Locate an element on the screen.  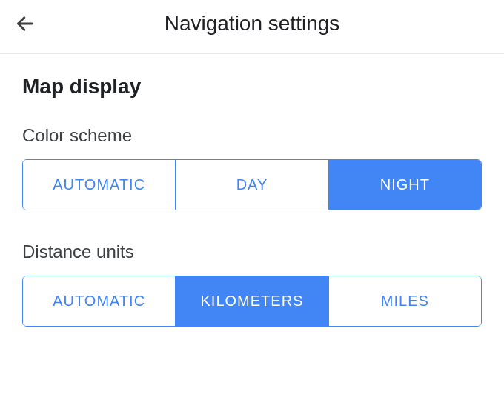
distance-units-label: Distance units is located at coordinates (252, 252).